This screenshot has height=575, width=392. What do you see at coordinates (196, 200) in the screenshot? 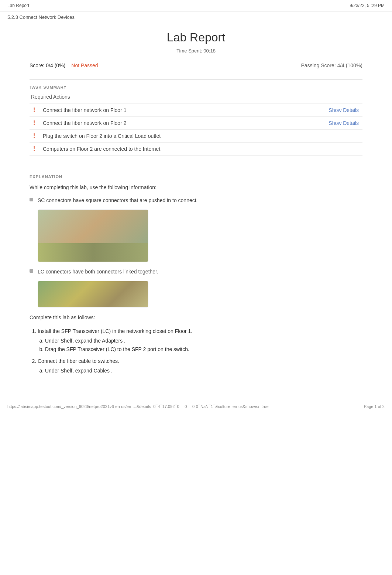
I see `sc-connector-info: SC connectors have square connectors tha…` at bounding box center [196, 200].